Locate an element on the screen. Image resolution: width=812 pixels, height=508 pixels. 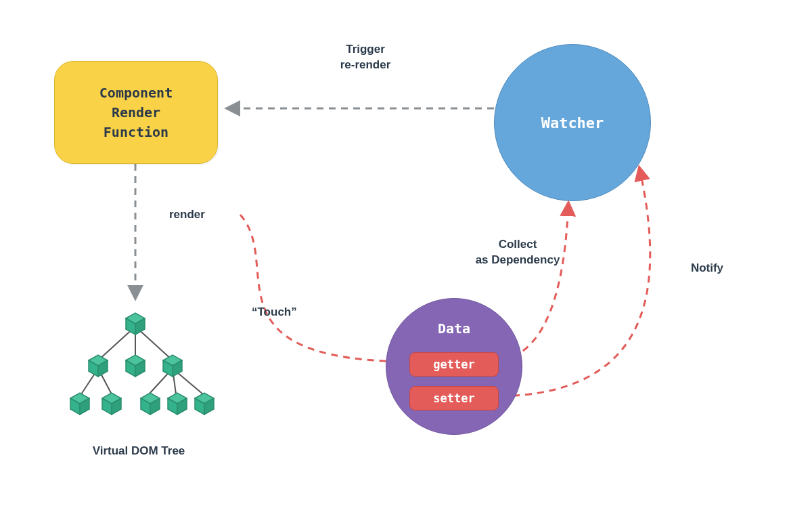
node-watcher: Watcher is located at coordinates (572, 123).